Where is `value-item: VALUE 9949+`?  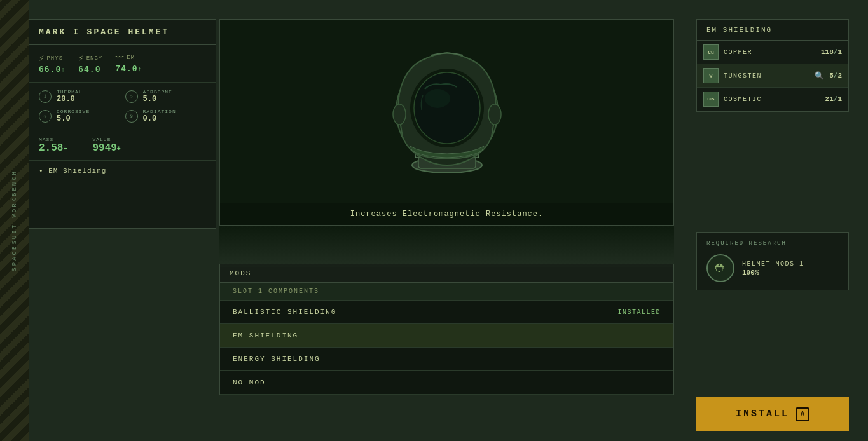
value-item: VALUE 9949+ is located at coordinates (106, 145).